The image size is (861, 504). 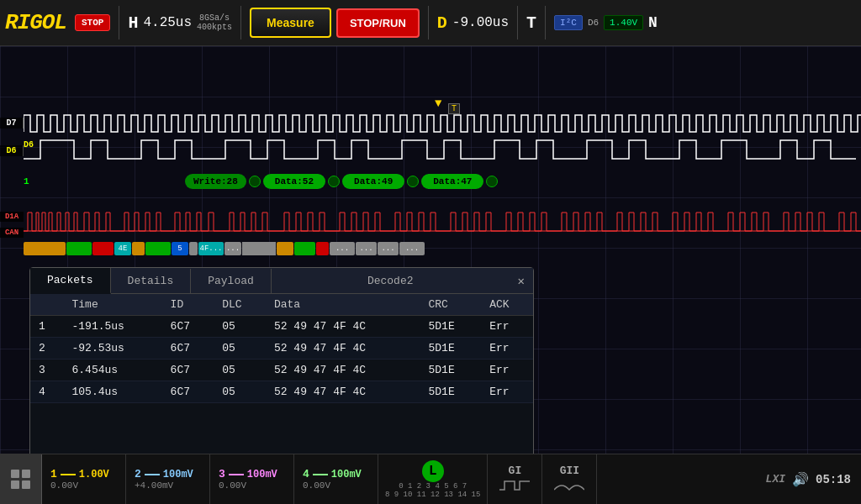 I want to click on d6-badge: D6, so click(x=594, y=23).